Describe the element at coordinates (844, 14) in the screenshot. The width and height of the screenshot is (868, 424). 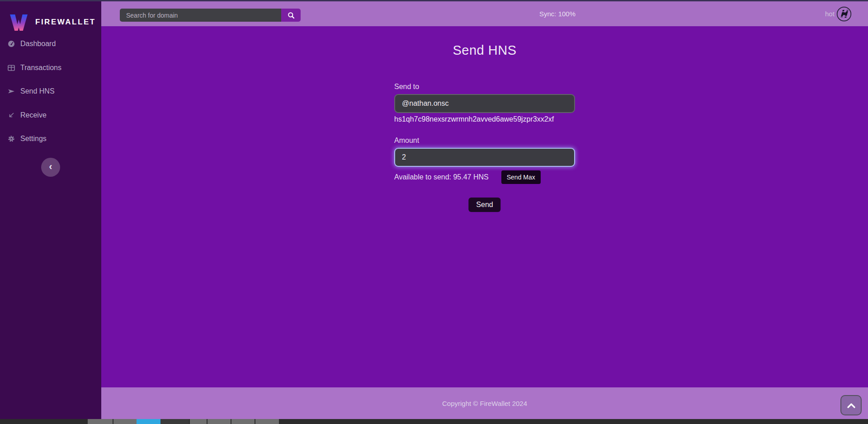
I see `handshake-logo-icon` at that location.